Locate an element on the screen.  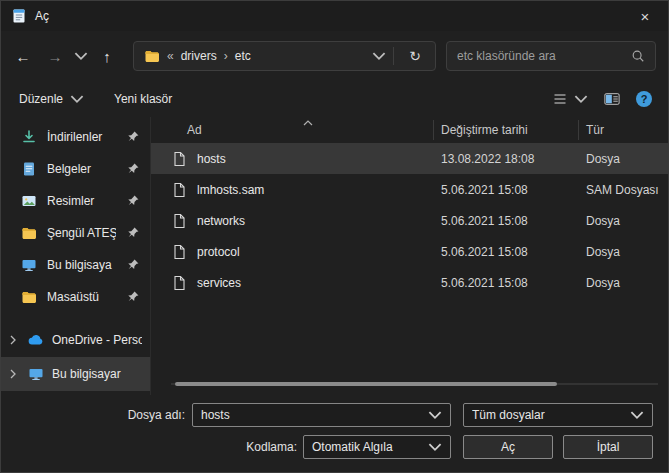
filename-combobox is located at coordinates (322, 415).